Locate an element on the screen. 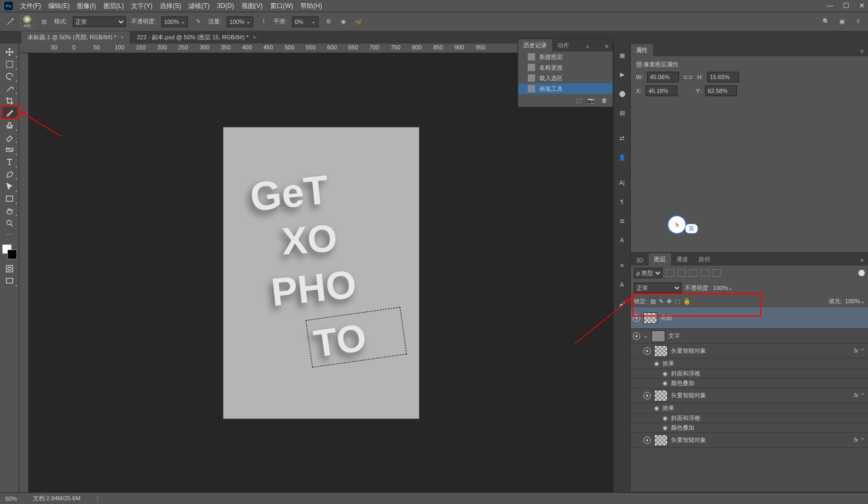 The image size is (868, 504). tab-layers: 图层 is located at coordinates (660, 259).